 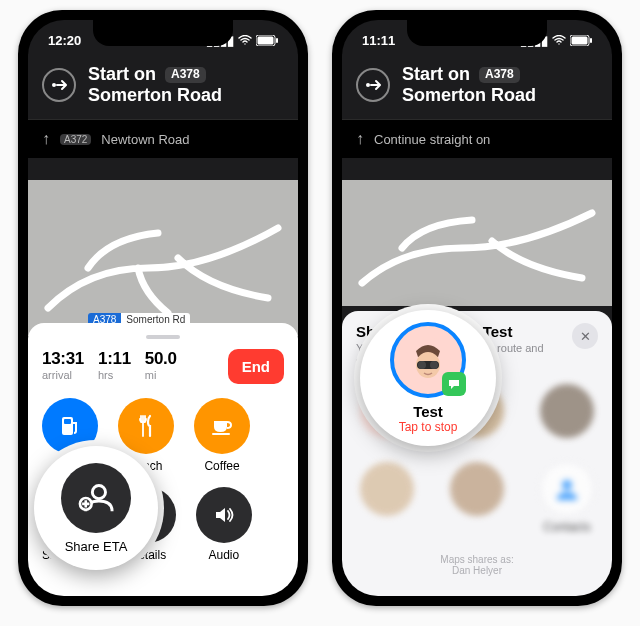 What do you see at coordinates (96, 498) in the screenshot?
I see `share-eta-icon` at bounding box center [96, 498].